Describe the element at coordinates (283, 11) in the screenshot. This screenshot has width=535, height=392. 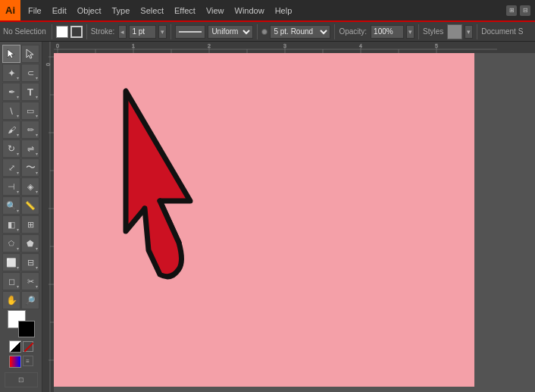
I see `menu-help: Help` at that location.